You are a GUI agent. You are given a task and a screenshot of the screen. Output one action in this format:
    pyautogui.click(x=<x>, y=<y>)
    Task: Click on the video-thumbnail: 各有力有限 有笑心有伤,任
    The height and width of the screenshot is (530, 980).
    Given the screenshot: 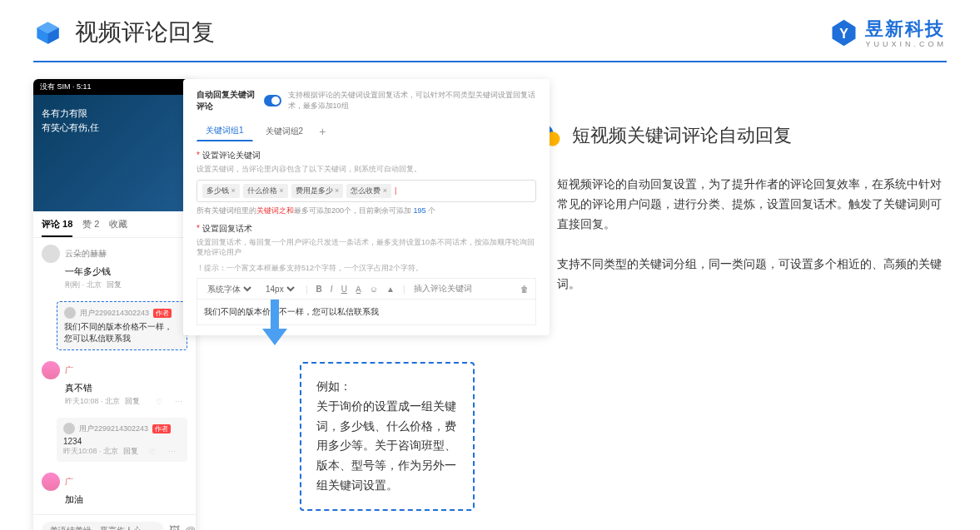 What is the action you would take?
    pyautogui.click(x=115, y=153)
    